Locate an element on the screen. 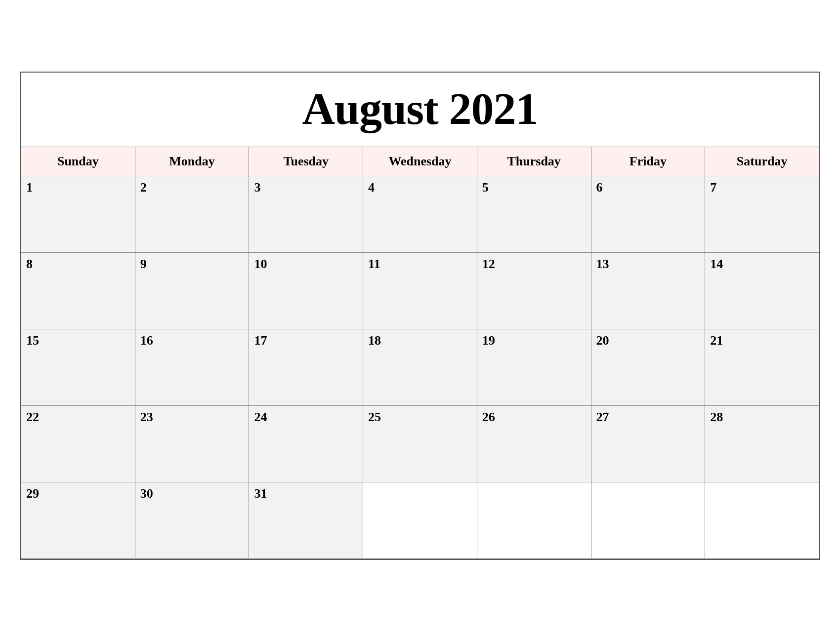  day-number: 2 is located at coordinates (192, 188).